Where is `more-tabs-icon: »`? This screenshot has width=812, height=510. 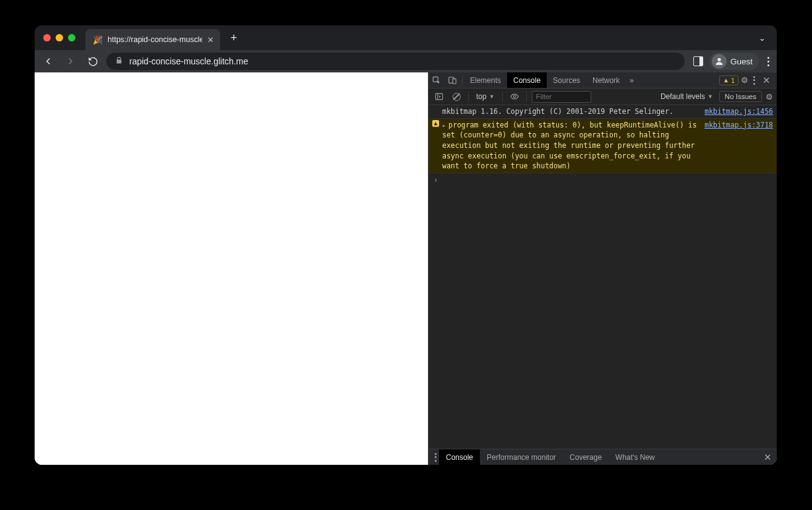 more-tabs-icon: » is located at coordinates (632, 80).